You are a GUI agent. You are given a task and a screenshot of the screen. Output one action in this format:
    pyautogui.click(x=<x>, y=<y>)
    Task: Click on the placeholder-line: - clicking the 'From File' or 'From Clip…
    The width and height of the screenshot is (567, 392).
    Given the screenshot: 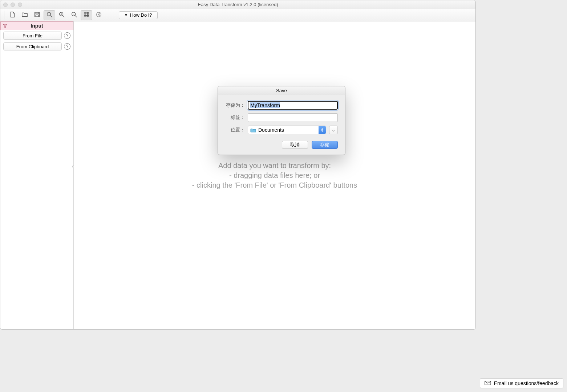 What is the action you would take?
    pyautogui.click(x=275, y=185)
    